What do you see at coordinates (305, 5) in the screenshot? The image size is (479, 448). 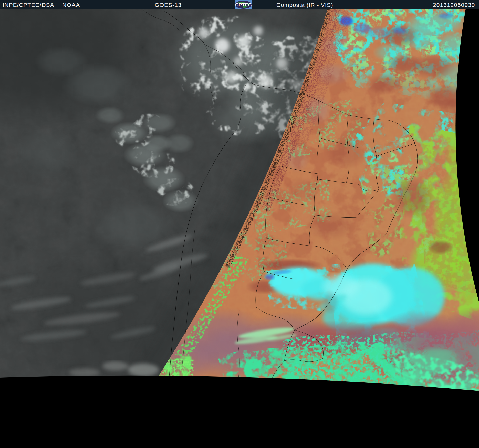 I see `svg-text: Composta (IR - VIS)` at bounding box center [305, 5].